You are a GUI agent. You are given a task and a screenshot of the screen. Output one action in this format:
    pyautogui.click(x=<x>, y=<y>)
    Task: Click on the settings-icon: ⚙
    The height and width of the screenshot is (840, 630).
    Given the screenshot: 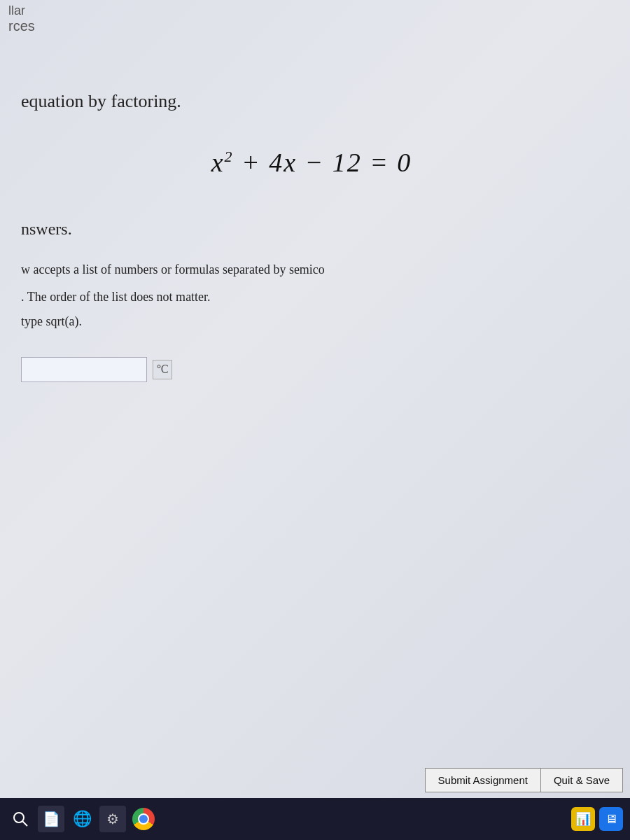 What is the action you would take?
    pyautogui.click(x=113, y=819)
    